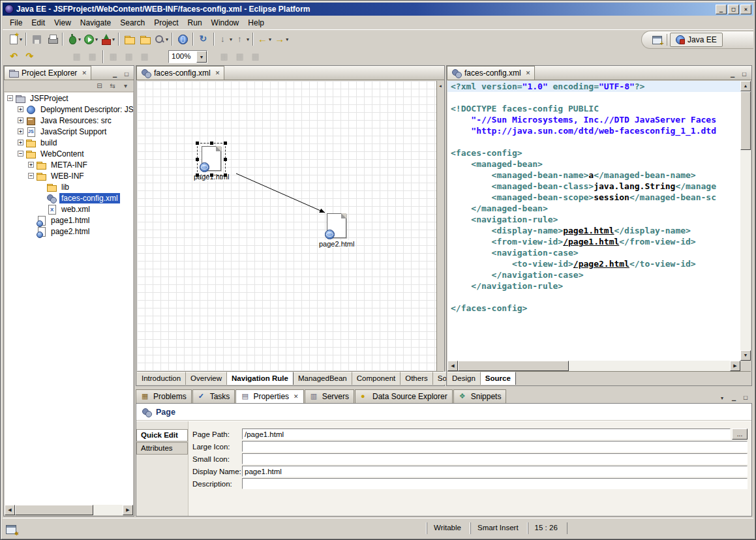 The image size is (756, 540). I want to click on new-wizard-button: ▾, so click(15, 39).